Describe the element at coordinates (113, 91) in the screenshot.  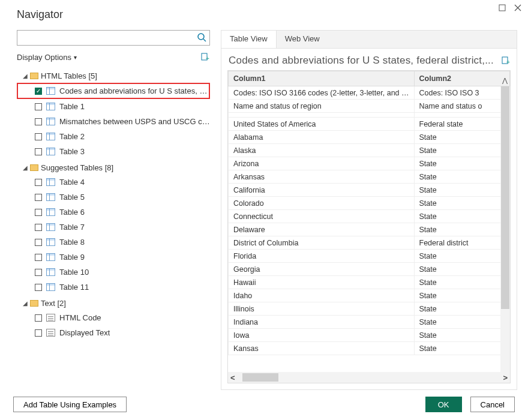
I see `tree-item: Codes and abbreviations for U S states, …` at that location.